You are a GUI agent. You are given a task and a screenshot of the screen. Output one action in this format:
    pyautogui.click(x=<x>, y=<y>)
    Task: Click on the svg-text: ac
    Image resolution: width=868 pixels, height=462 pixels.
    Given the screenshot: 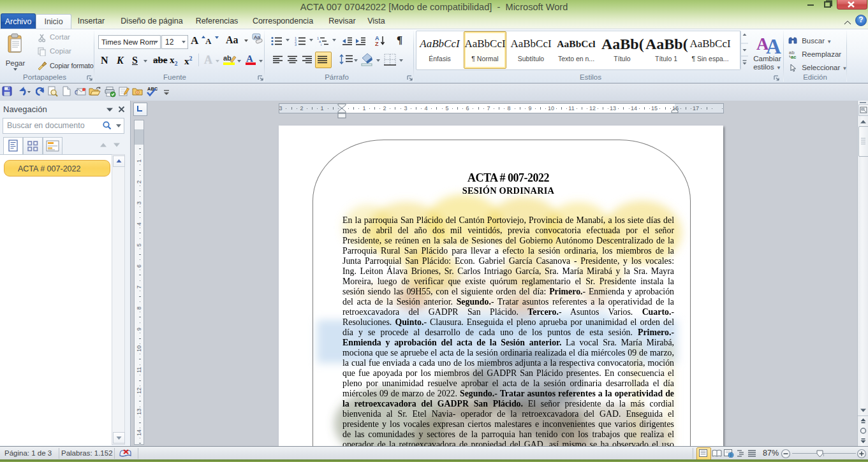 What is the action you would take?
    pyautogui.click(x=793, y=56)
    